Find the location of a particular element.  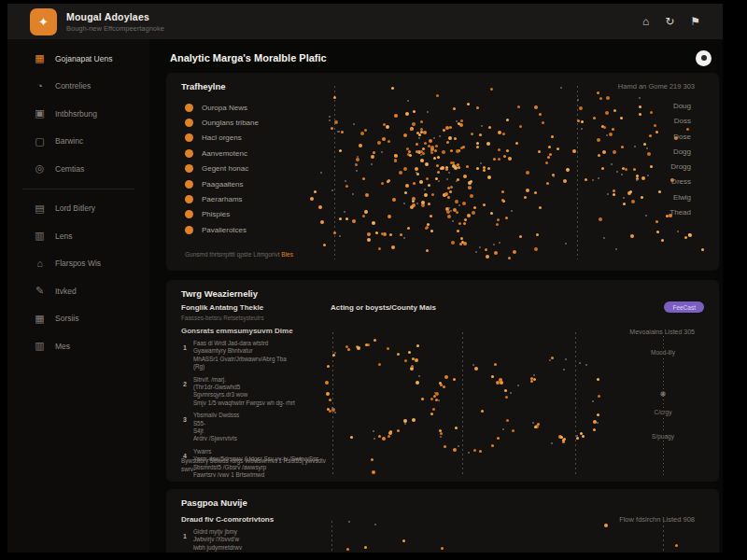

legend-item: Paagaaitens is located at coordinates (222, 184).